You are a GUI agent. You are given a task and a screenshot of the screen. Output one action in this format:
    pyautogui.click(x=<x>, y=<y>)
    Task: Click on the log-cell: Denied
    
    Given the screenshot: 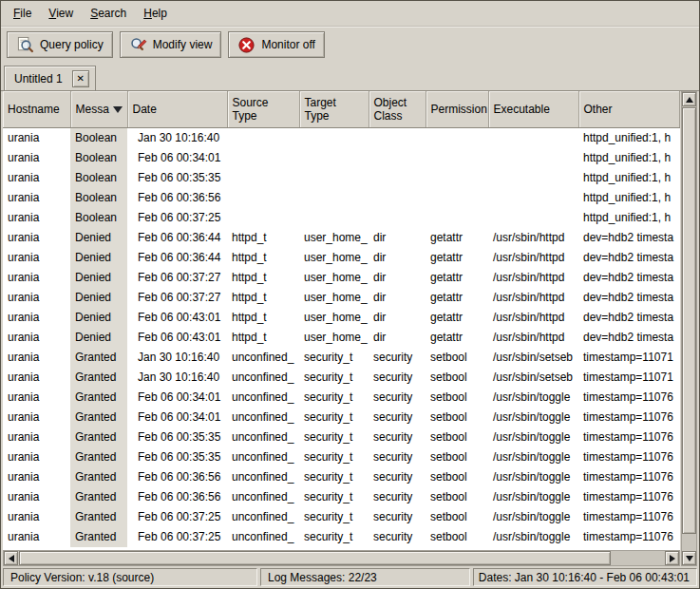 What is the action you would take?
    pyautogui.click(x=99, y=317)
    